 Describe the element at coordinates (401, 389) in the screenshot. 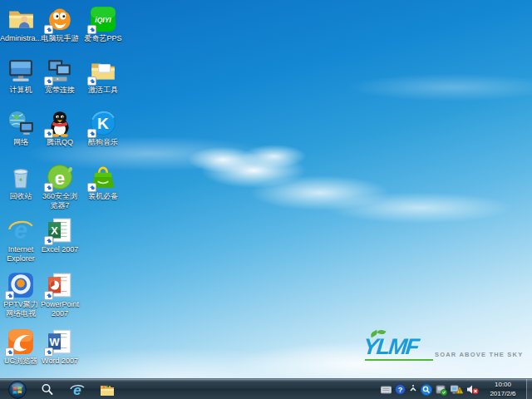

I see `help-icon: ?` at that location.